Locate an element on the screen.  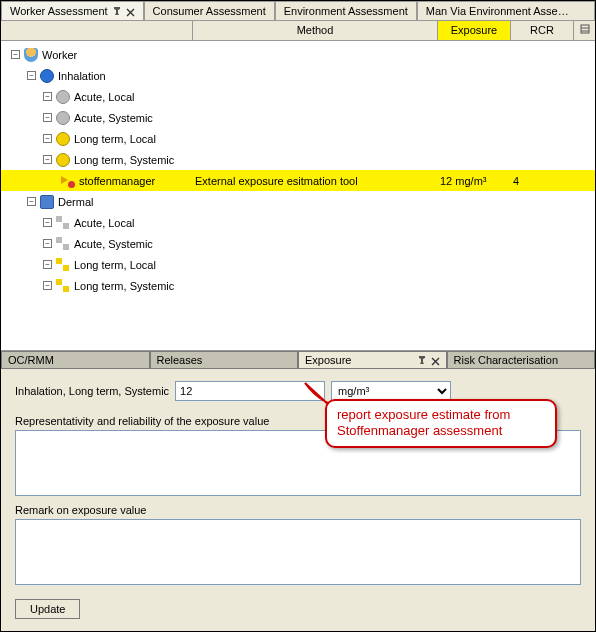
subtab-label: Exposure is located at coordinates (328, 360).